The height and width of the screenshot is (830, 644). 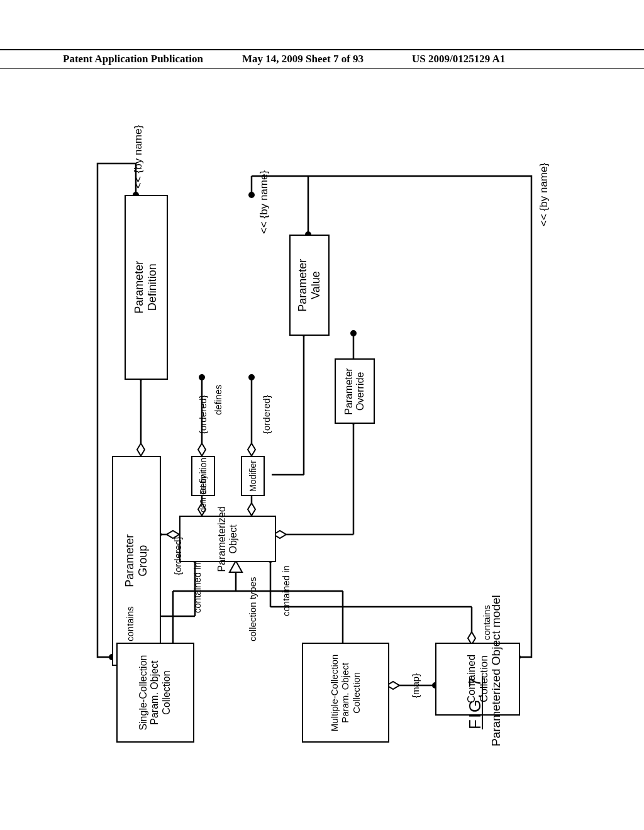 What do you see at coordinates (143, 561) in the screenshot?
I see `param-grp-l2: Group` at bounding box center [143, 561].